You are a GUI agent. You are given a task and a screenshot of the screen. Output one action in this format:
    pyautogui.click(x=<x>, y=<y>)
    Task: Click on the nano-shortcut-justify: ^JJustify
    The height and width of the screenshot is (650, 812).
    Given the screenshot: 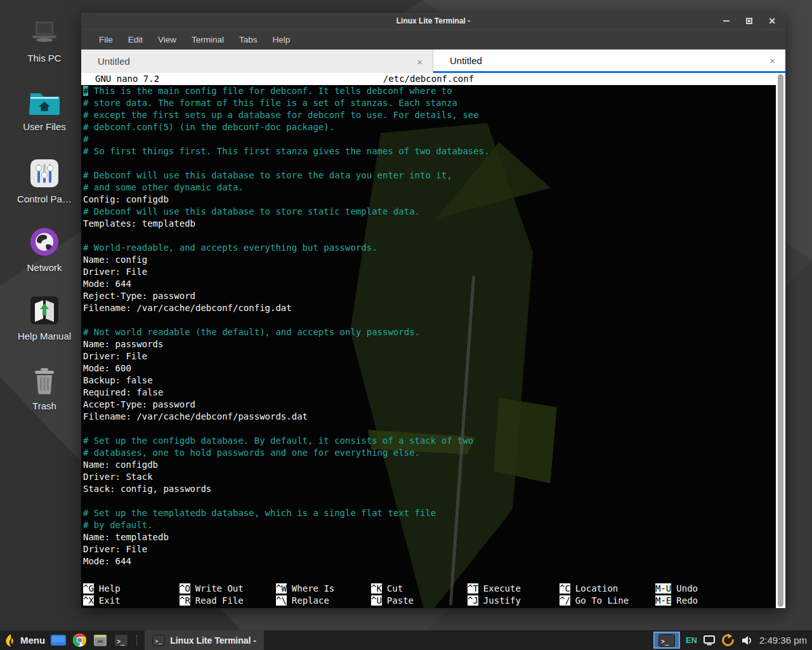 What is the action you would take?
    pyautogui.click(x=514, y=600)
    